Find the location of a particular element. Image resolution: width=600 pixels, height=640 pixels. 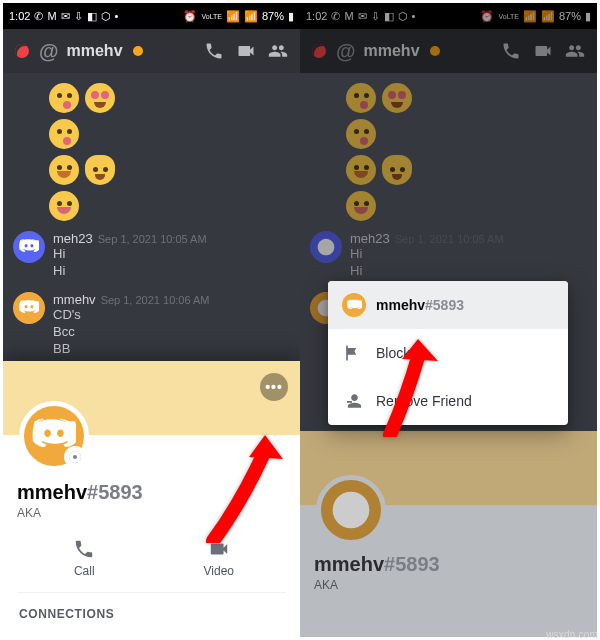

android-status-bar: 1:02 ✆ M ✉ ⇩ ◧ ⬡ • ⏰ VoLTE 📶 📶 87% ▮ is located at coordinates (152, 16).